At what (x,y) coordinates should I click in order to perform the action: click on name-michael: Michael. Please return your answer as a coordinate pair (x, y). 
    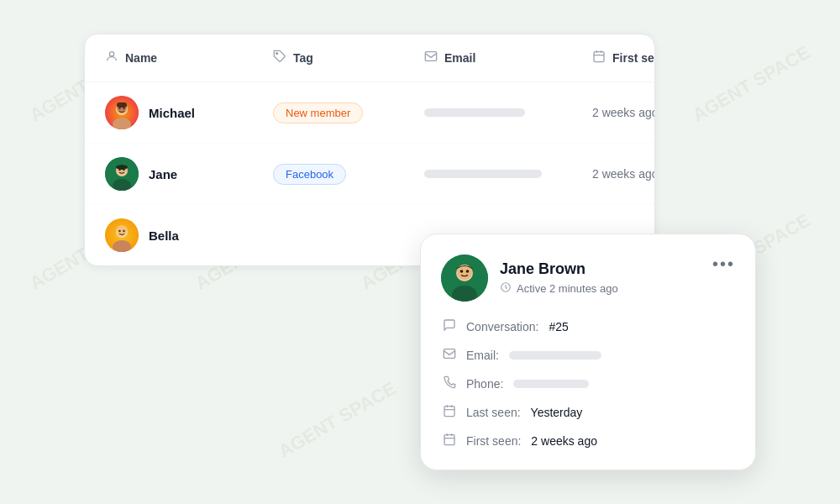
    Looking at the image, I should click on (171, 113).